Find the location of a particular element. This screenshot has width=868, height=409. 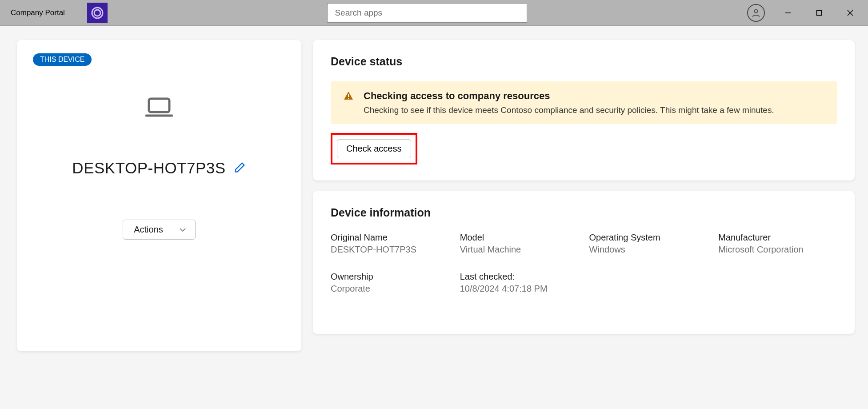

chevron-down-icon is located at coordinates (183, 230).